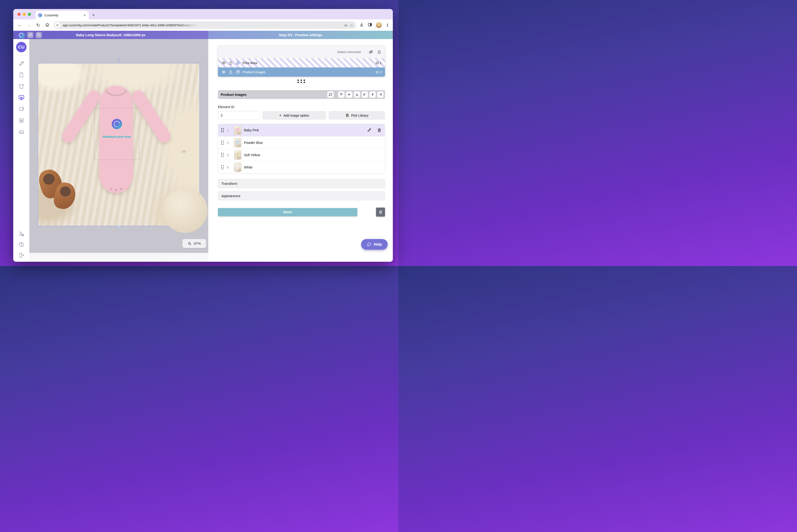  Describe the element at coordinates (349, 94) in the screenshot. I see `align-middle-icon` at that location.